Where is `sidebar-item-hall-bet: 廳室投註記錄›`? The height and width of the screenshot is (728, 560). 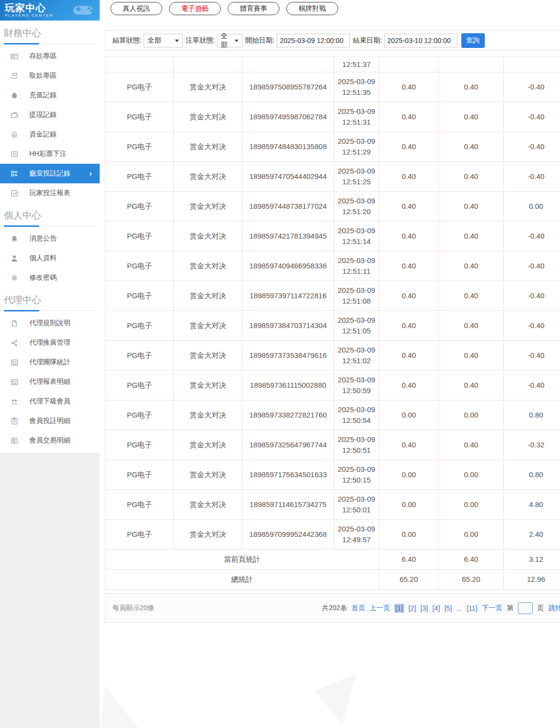
sidebar-item-hall-bet: 廳室投註記錄› is located at coordinates (50, 174).